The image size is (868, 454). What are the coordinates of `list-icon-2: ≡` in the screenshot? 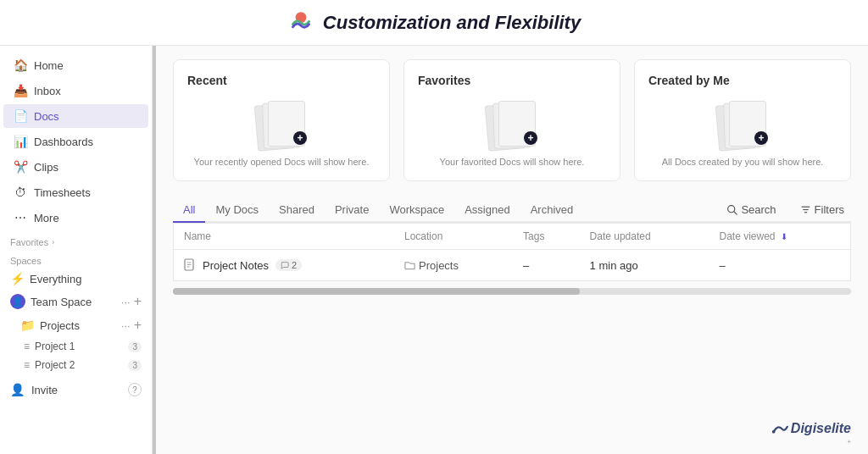 It's located at (27, 365).